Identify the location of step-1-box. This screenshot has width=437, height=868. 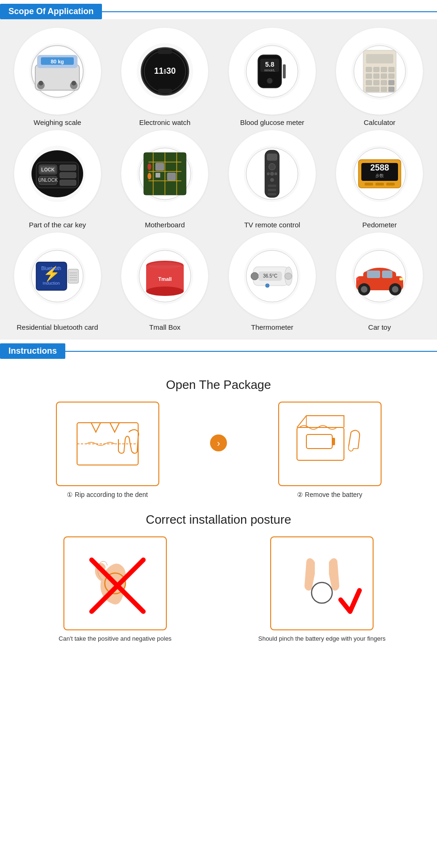
(108, 444).